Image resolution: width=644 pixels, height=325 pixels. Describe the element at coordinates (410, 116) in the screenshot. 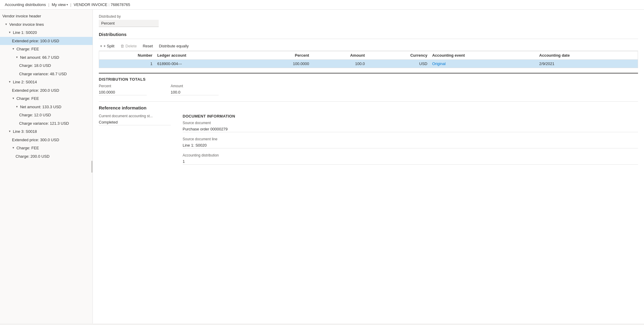

I see `doc-info-title: DOCUMENT INFORMATION` at that location.